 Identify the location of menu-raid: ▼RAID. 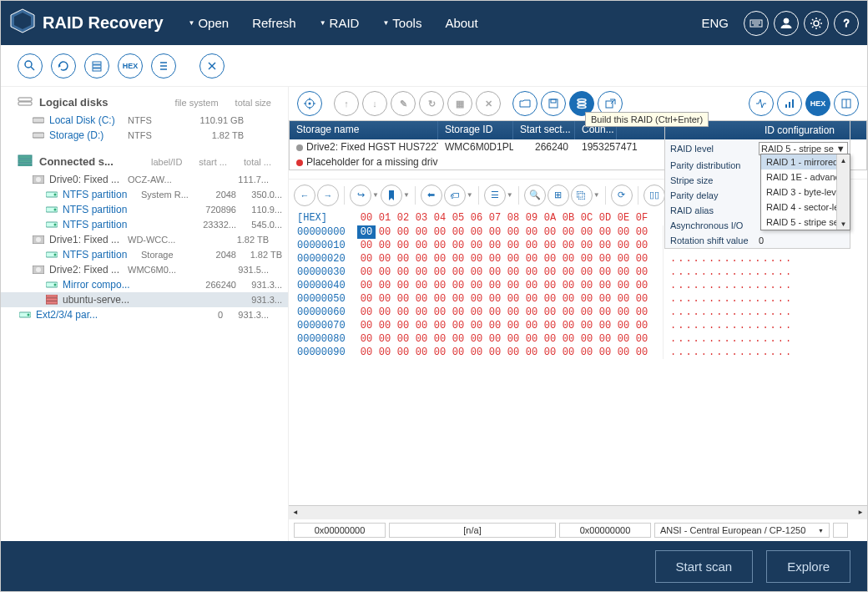
(340, 23).